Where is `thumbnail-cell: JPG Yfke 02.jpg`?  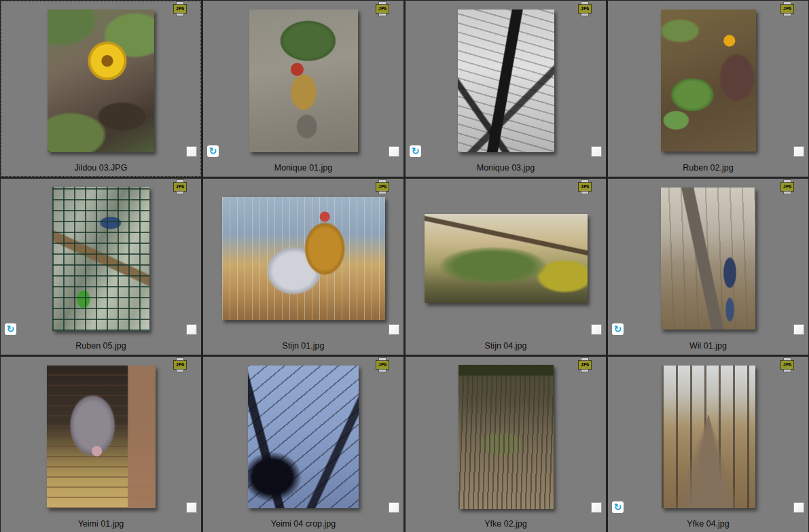 thumbnail-cell: JPG Yfke 02.jpg is located at coordinates (505, 444).